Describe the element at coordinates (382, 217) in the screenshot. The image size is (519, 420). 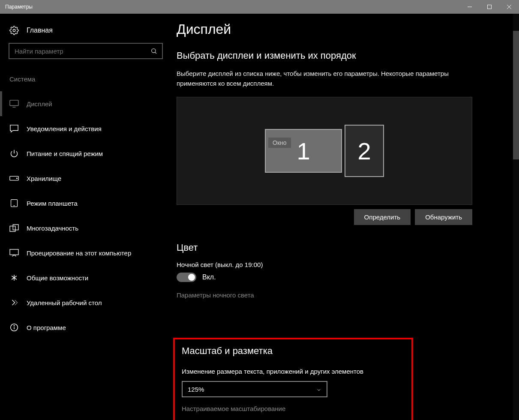
I see `identify-button: Определить` at that location.